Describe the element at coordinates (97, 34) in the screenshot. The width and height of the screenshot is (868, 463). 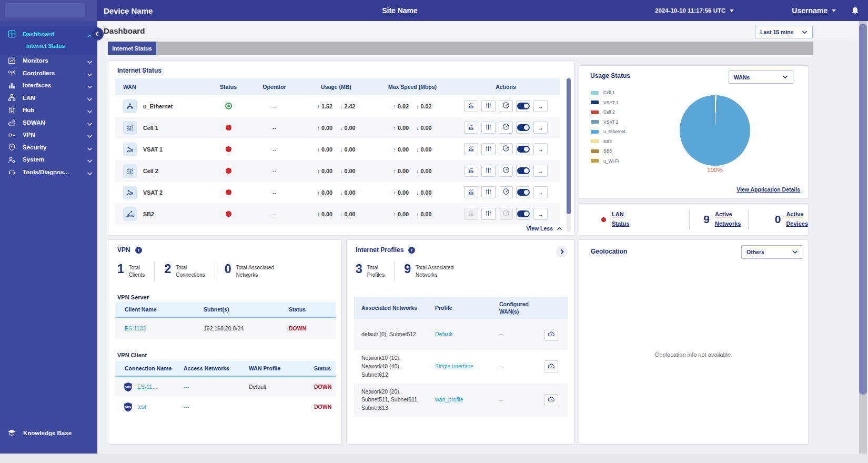
I see `sidebar-collapse-button` at that location.